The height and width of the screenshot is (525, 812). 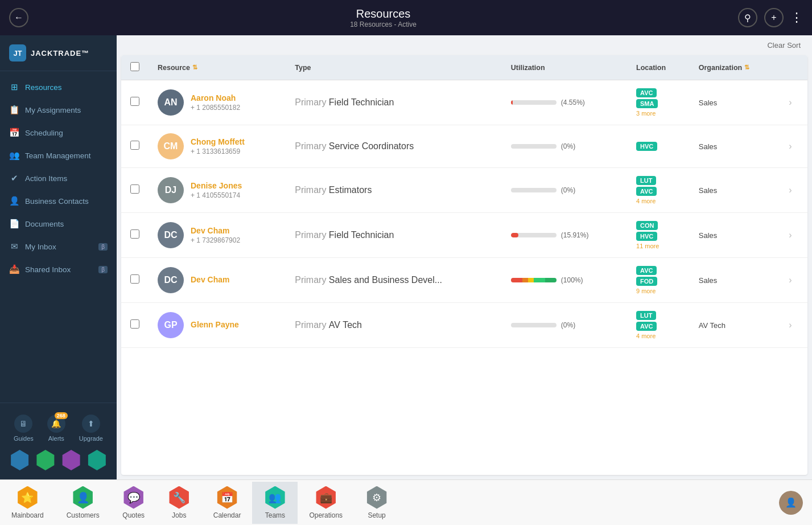 I want to click on resource-info: Denise Jones + 1 4105550174, so click(x=216, y=190).